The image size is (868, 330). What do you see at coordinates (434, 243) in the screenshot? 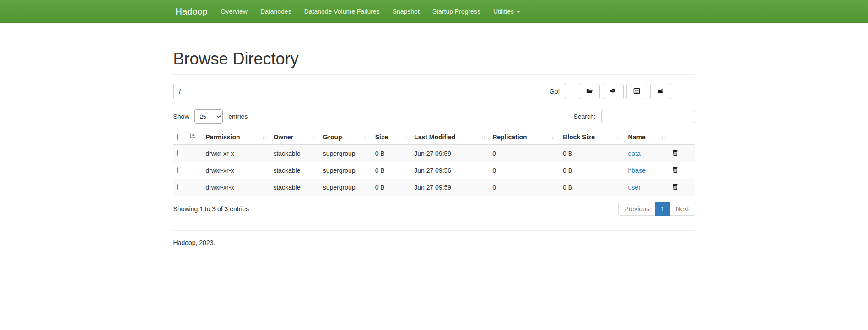
I see `footer-text: Hadoop, 2023.` at bounding box center [434, 243].